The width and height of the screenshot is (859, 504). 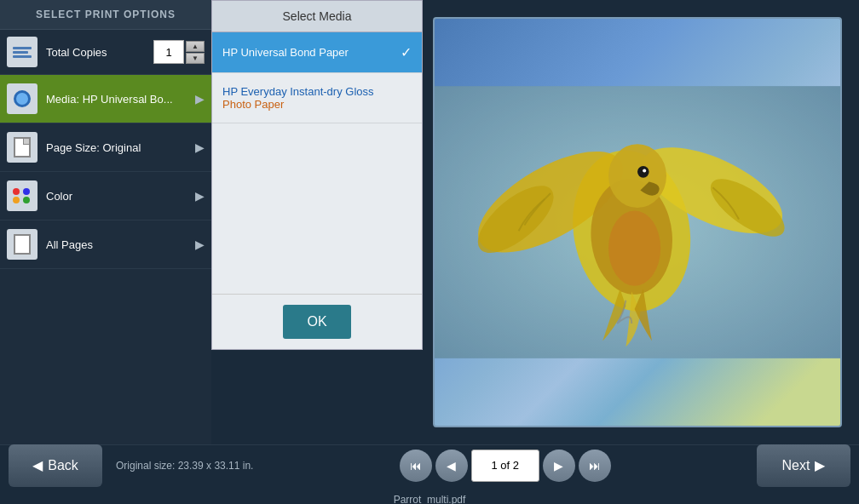 I want to click on back-label: Back, so click(x=63, y=466).